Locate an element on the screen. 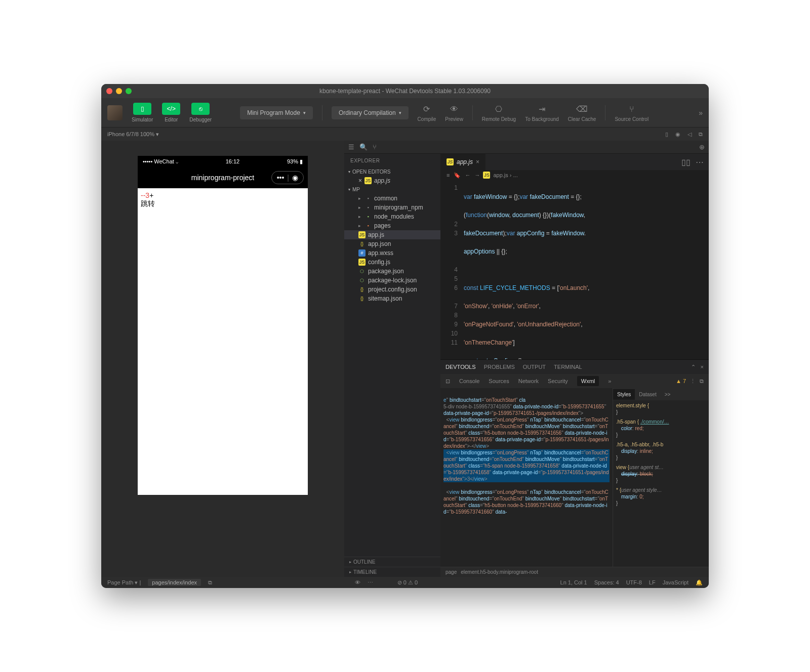 The height and width of the screenshot is (672, 810). indent-status: Spaces: 4 is located at coordinates (606, 582).